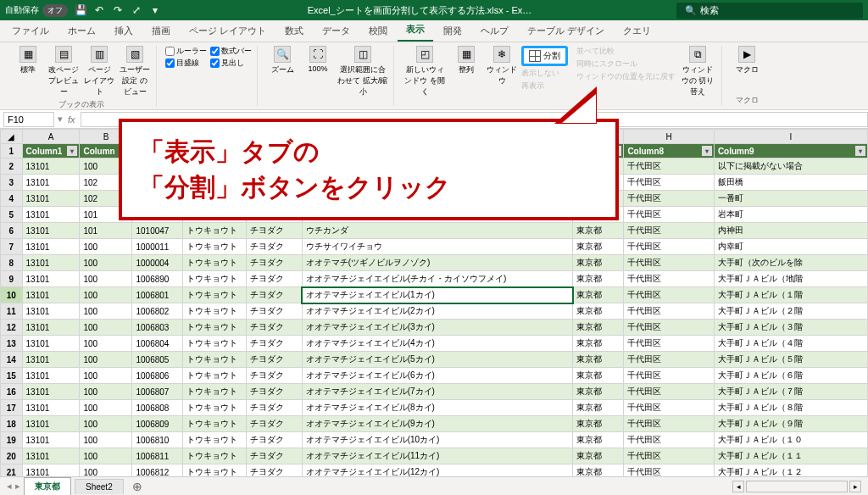 The height and width of the screenshot is (495, 868). What do you see at coordinates (158, 424) in the screenshot?
I see `cell: 1006809` at bounding box center [158, 424].